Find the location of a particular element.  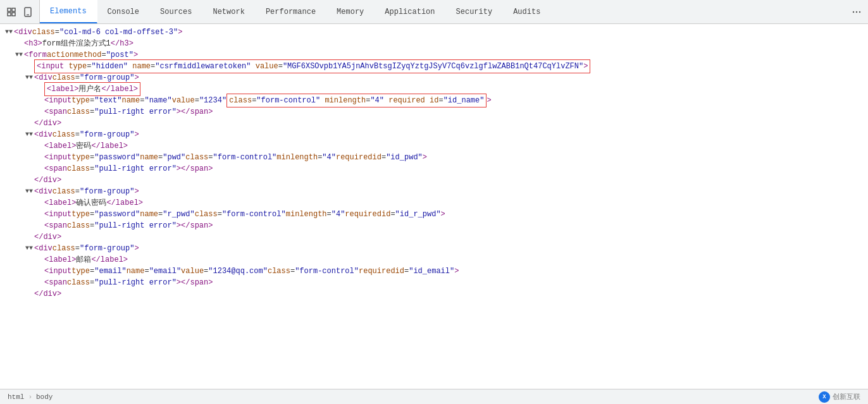

status-bar: html › body X 创新互联 is located at coordinates (434, 396).